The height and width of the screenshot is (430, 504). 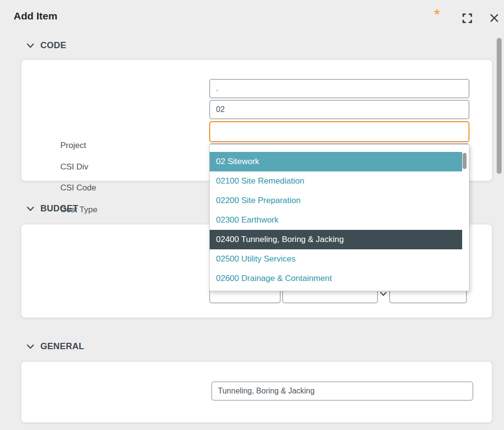 What do you see at coordinates (340, 181) in the screenshot?
I see `dropdown-option: 02100 Site Remediation` at bounding box center [340, 181].